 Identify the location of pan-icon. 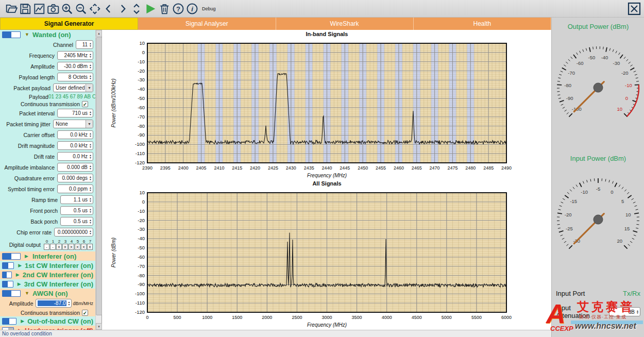
(95, 8).